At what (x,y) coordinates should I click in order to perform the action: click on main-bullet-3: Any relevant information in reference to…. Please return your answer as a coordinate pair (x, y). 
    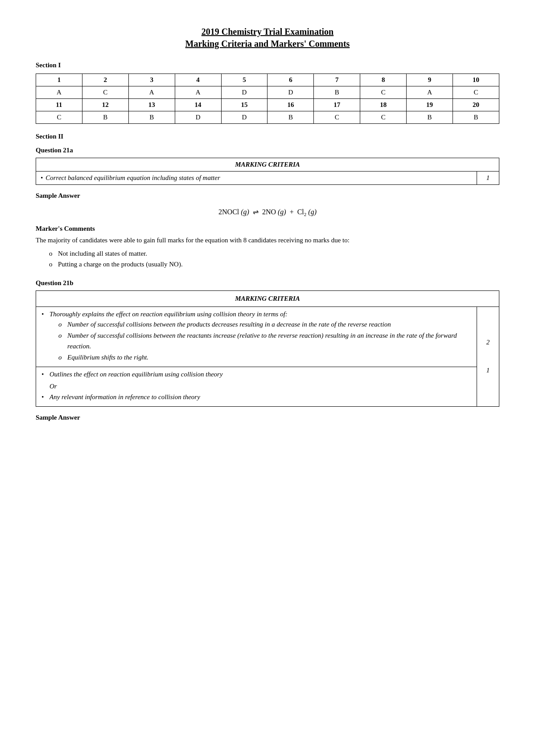
    Looking at the image, I should click on (256, 397).